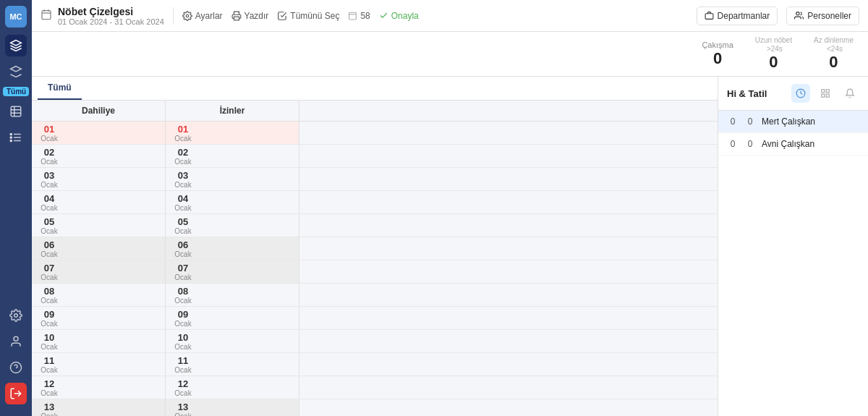 The height and width of the screenshot is (416, 868). Describe the element at coordinates (233, 111) in the screenshot. I see `col-header-izinler: İzinler` at that location.